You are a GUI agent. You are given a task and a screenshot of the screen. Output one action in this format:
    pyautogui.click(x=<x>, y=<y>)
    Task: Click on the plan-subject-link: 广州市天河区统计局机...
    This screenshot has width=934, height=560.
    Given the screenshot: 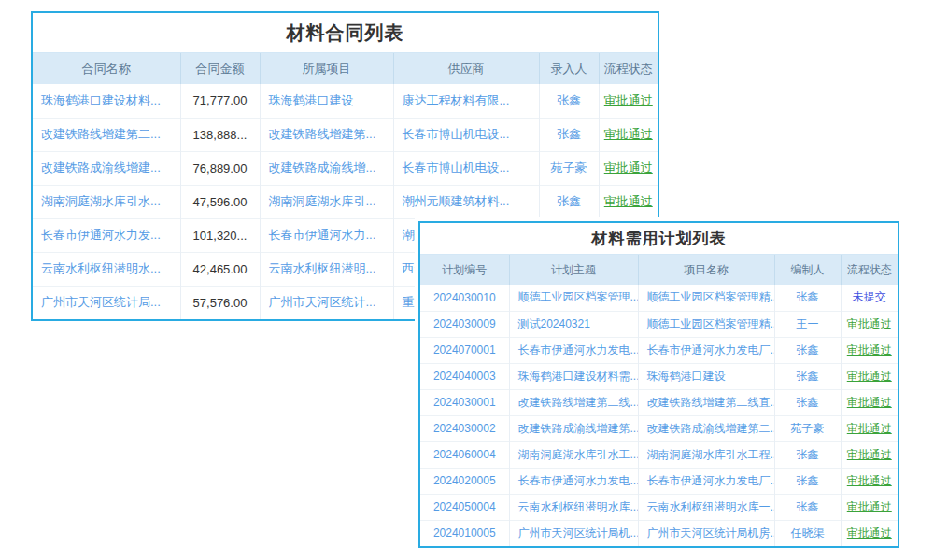 What is the action you would take?
    pyautogui.click(x=573, y=533)
    